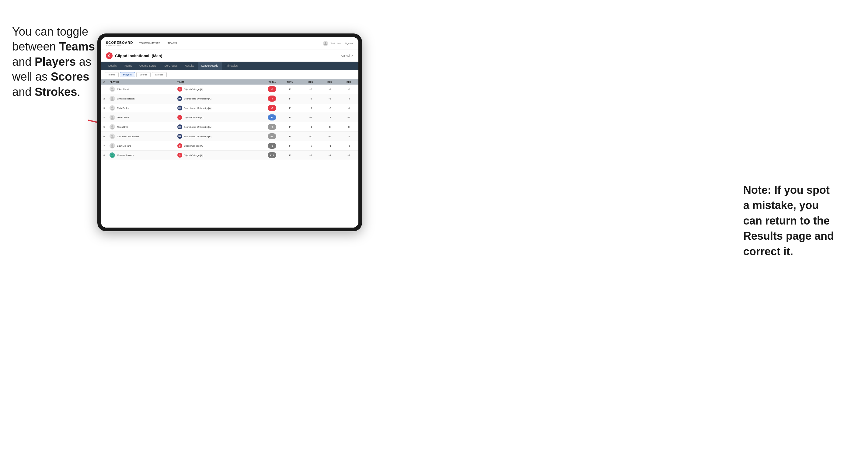 The height and width of the screenshot is (467, 868). Describe the element at coordinates (330, 146) in the screenshot. I see `rd2-cell: +1` at that location.